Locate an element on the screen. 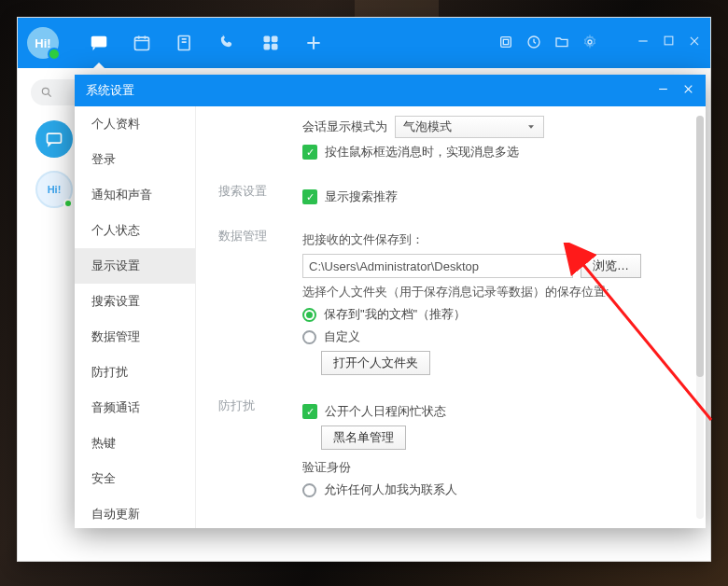  toolbar-settings-icon is located at coordinates (590, 43).